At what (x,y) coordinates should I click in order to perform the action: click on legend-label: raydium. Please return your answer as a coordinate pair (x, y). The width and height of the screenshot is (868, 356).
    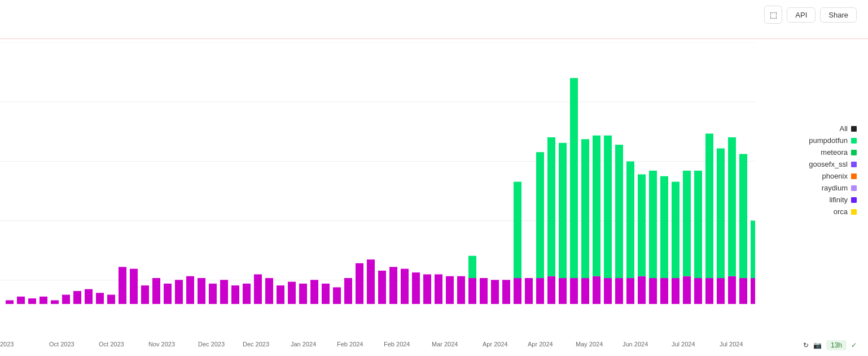
    Looking at the image, I should click on (835, 188).